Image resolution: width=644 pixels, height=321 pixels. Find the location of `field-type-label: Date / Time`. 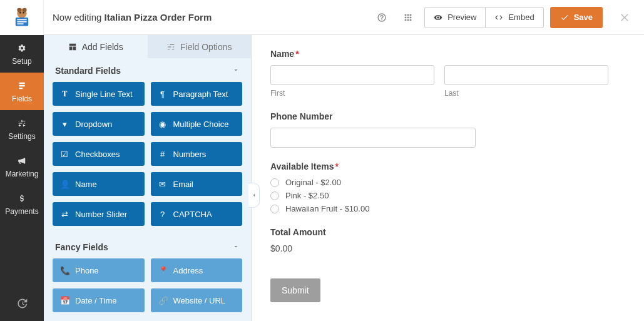

field-type-label: Date / Time is located at coordinates (96, 300).